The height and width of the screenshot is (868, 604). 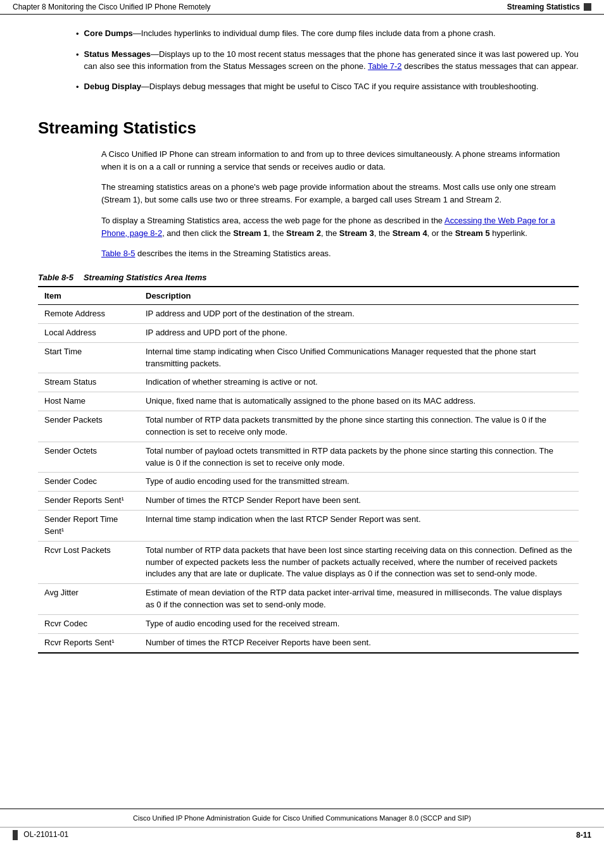 What do you see at coordinates (89, 358) in the screenshot?
I see `table-cell-item: Start Time` at bounding box center [89, 358].